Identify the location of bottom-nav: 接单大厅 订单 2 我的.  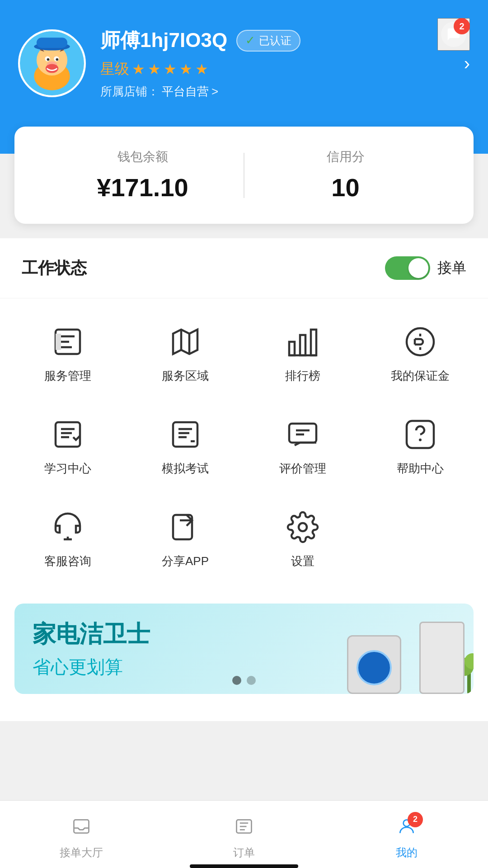
(244, 834).